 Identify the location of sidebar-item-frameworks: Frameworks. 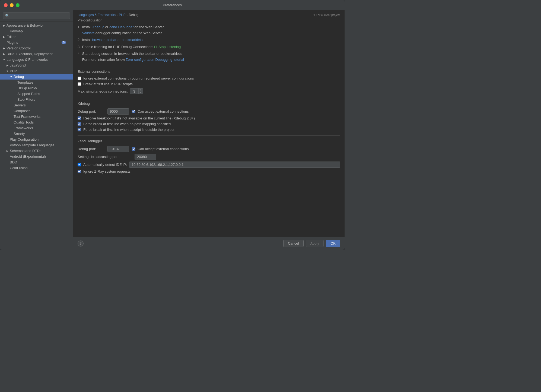
(36, 128).